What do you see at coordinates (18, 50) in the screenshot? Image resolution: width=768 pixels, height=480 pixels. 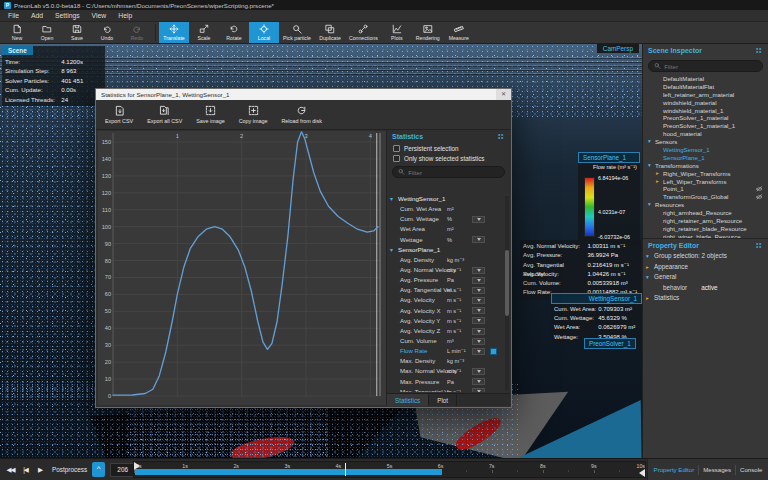 I see `scene-panel-title: Scene` at bounding box center [18, 50].